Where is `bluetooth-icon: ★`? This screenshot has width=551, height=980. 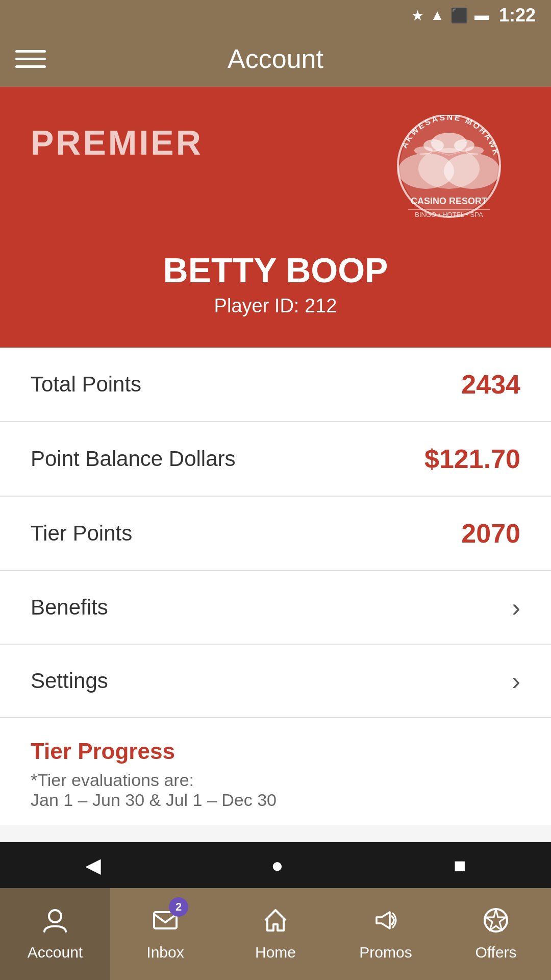
bluetooth-icon: ★ is located at coordinates (417, 15).